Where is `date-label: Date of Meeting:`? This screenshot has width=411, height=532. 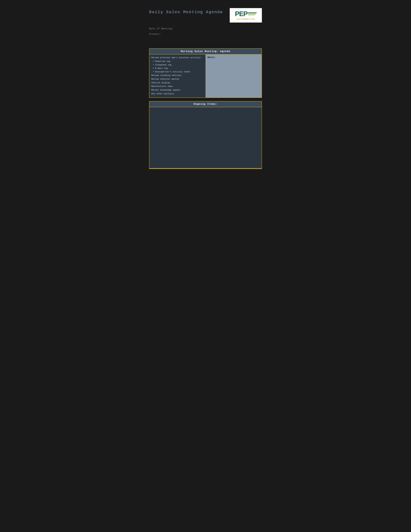 date-label: Date of Meeting: is located at coordinates (206, 29).